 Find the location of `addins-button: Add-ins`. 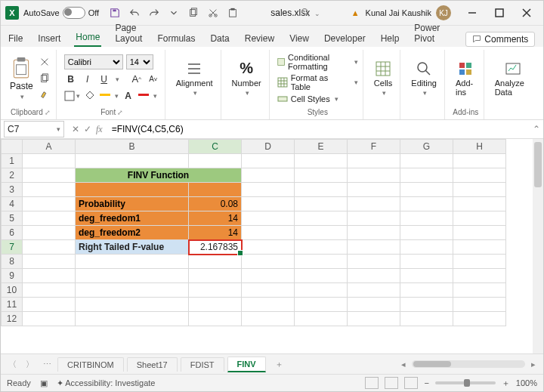

addins-button: Add-ins is located at coordinates (465, 79).